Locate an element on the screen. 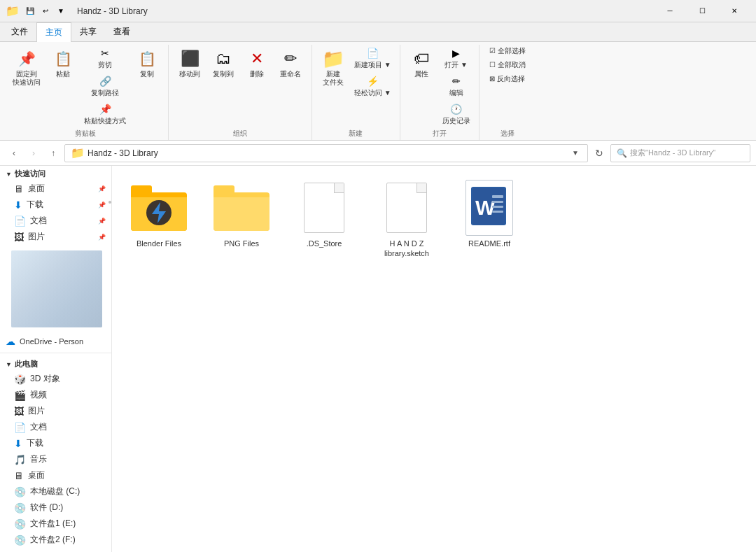  history-button: 🕐 历史记录 is located at coordinates (456, 114).